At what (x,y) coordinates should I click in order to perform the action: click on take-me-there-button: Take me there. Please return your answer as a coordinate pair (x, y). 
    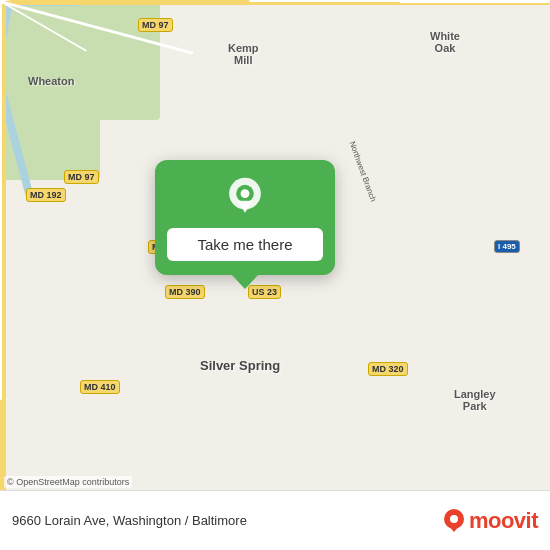
    Looking at the image, I should click on (245, 244).